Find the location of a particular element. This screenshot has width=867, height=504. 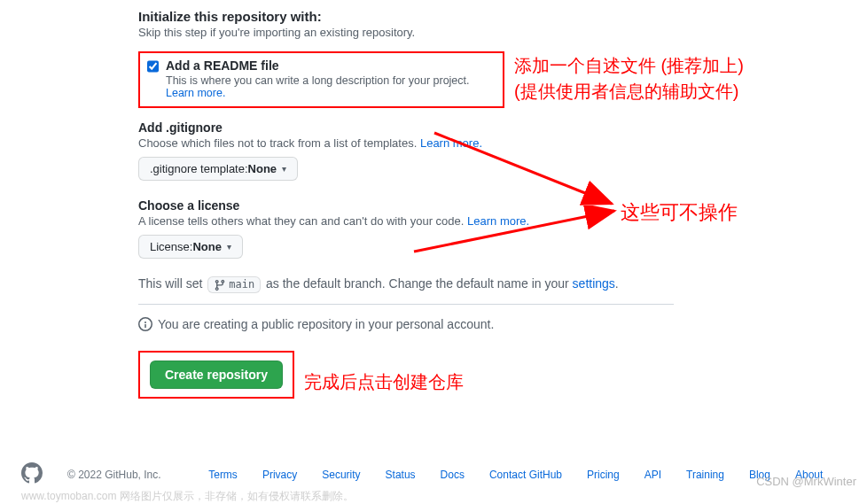

annotation-create: 完成后点击创建仓库 is located at coordinates (384, 383).